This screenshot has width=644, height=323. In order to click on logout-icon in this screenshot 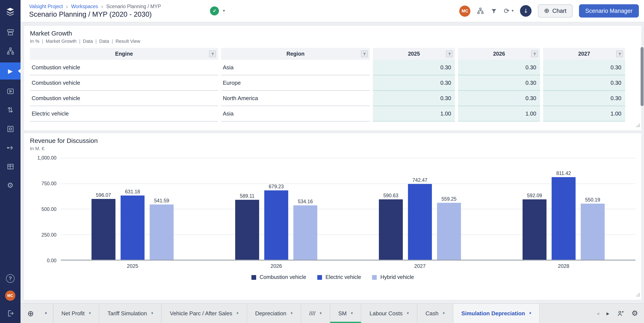, I will do `click(10, 313)`.